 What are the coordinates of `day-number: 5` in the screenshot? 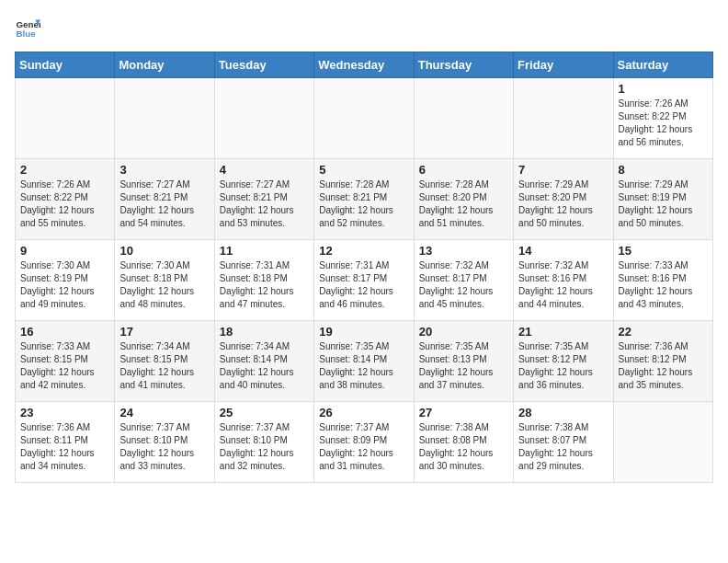 It's located at (364, 169).